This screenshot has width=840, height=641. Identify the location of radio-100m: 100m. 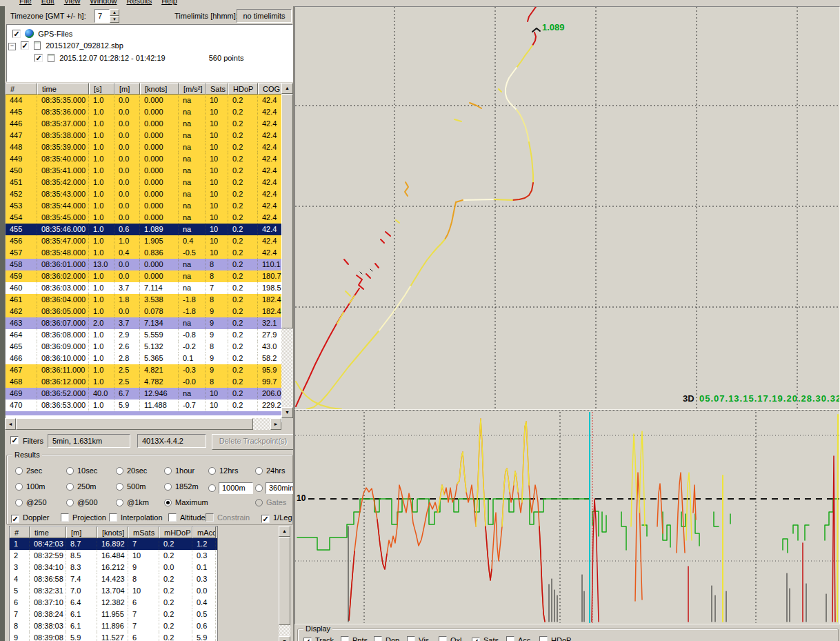
(30, 486).